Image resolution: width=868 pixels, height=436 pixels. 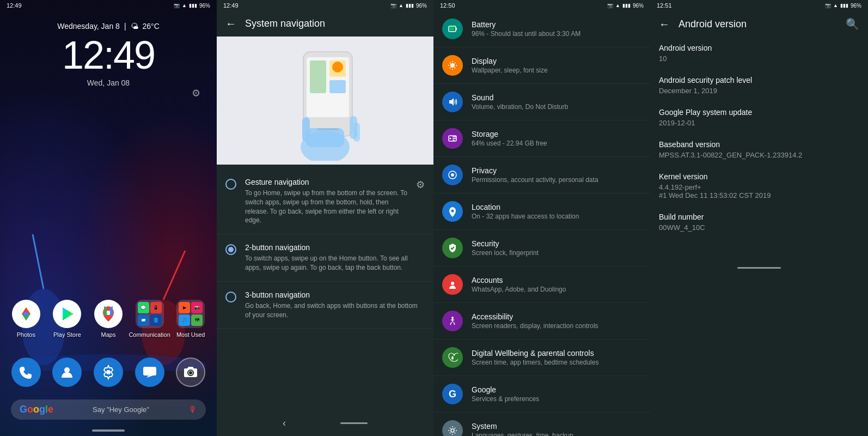 What do you see at coordinates (557, 362) in the screenshot?
I see `wellbeing-sub: Screen time, app timers, bedtime schedul…` at bounding box center [557, 362].